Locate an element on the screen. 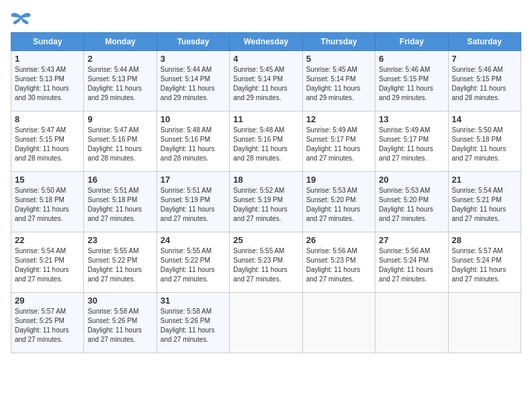  day-number: 3 is located at coordinates (193, 59).